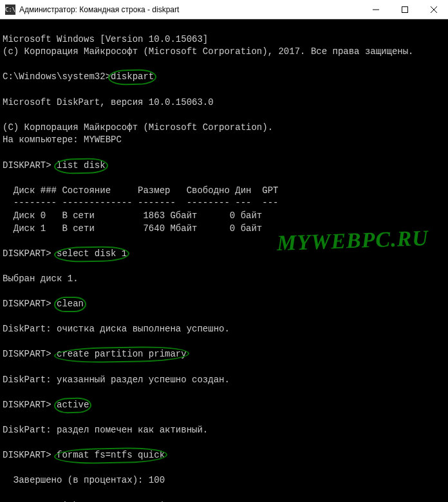 The height and width of the screenshot is (502, 448). Describe the element at coordinates (224, 10) in the screenshot. I see `window-titlebar: C:\ Администратор: Командная строка - di…` at that location.